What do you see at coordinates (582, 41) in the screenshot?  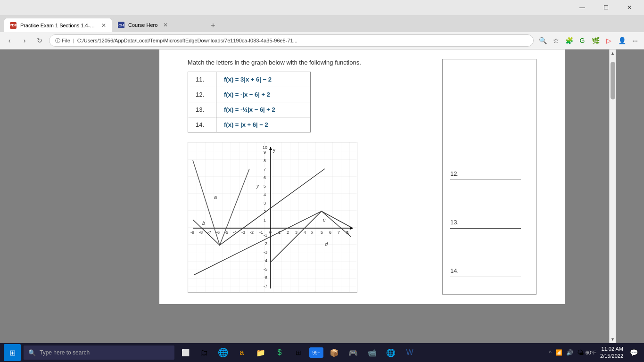 I see `extension-icon2: G` at bounding box center [582, 41].